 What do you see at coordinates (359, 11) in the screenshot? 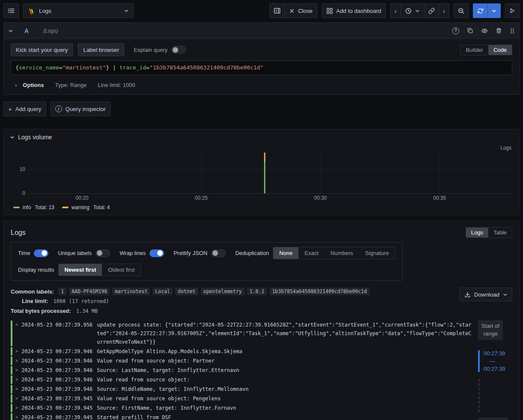
I see `add-to-dashboard-label: Add to dashboard` at bounding box center [359, 11].